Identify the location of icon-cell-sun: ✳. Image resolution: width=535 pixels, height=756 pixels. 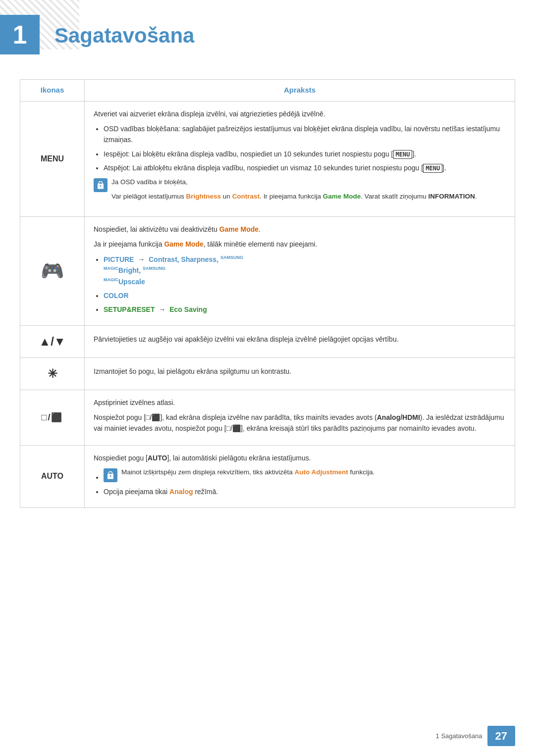
(53, 373).